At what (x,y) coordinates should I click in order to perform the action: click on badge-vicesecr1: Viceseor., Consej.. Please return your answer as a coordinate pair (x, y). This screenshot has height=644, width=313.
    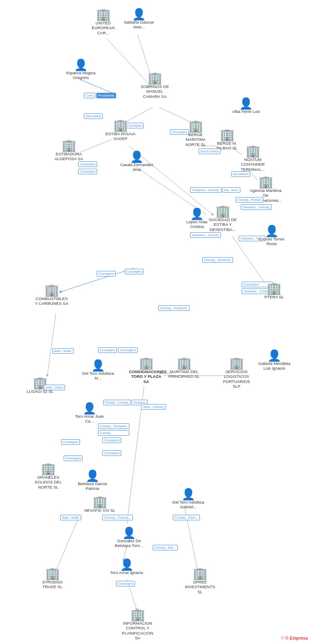
    Looking at the image, I should click on (256, 207).